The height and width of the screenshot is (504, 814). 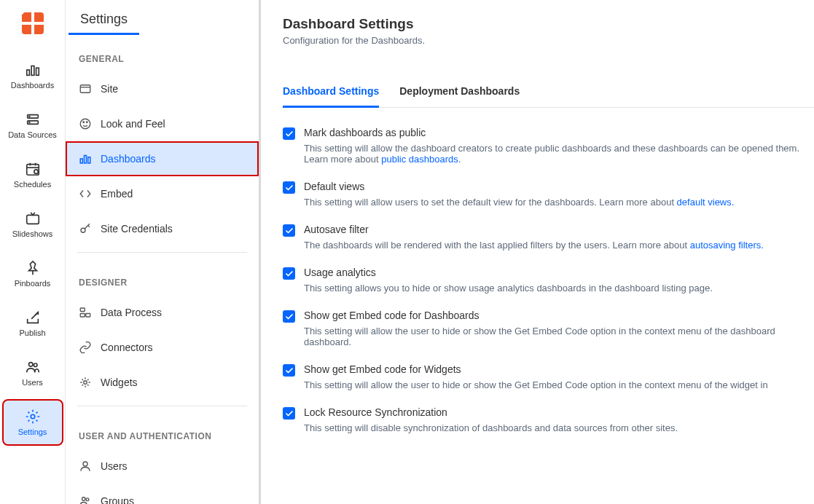 I want to click on settings-item-dashboards: Dashboards, so click(x=162, y=159).